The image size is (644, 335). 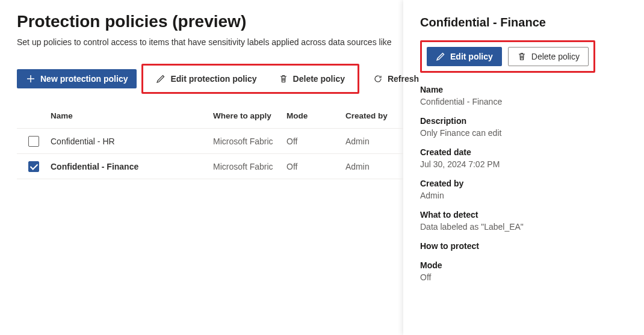 What do you see at coordinates (524, 246) in the screenshot?
I see `field-how-to-protect: How to protect` at bounding box center [524, 246].